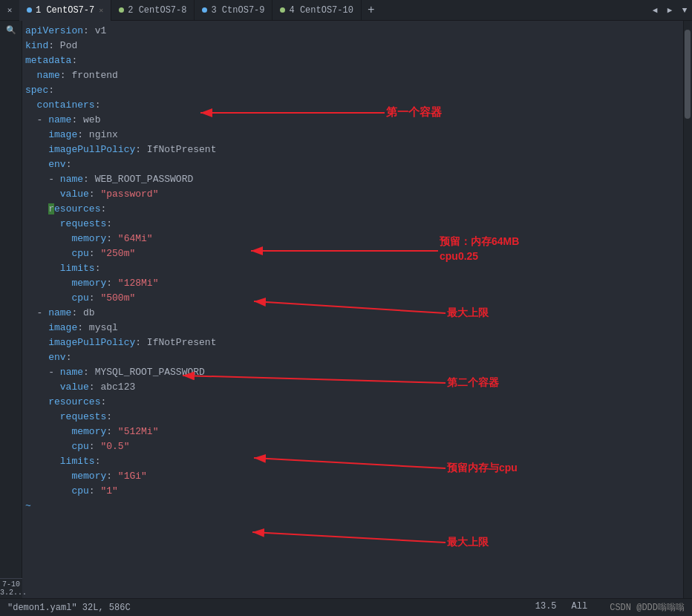 The width and height of the screenshot is (692, 616). What do you see at coordinates (353, 194) in the screenshot?
I see `code-line: value: "password"` at bounding box center [353, 194].